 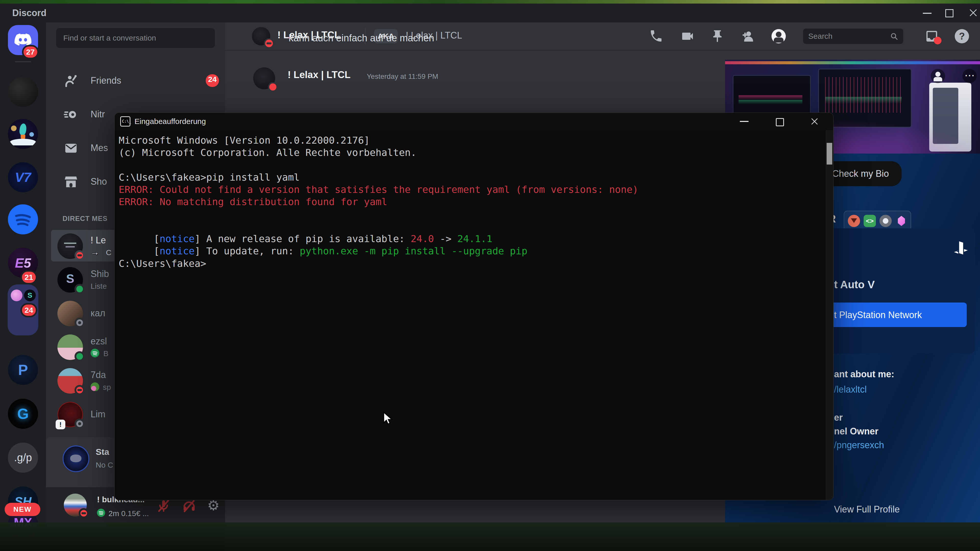 What do you see at coordinates (23, 62) in the screenshot?
I see `rail-separator` at bounding box center [23, 62].